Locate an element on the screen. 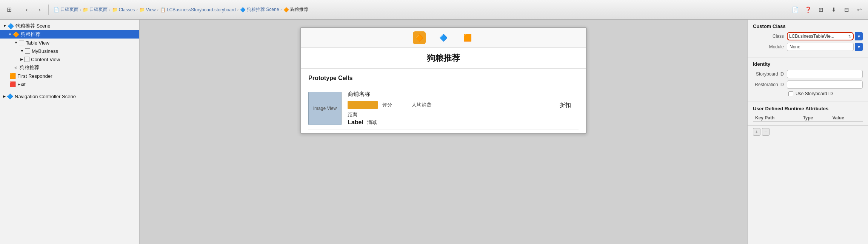 The height and width of the screenshot is (244, 868). shop-name: 商铺名称 is located at coordinates (463, 94).